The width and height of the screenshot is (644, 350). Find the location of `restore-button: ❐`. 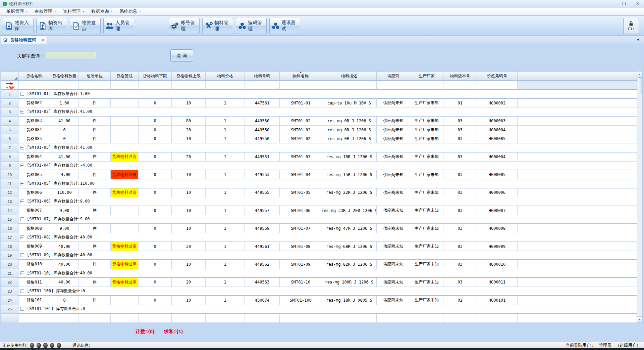

restore-button: ❐ is located at coordinates (624, 4).